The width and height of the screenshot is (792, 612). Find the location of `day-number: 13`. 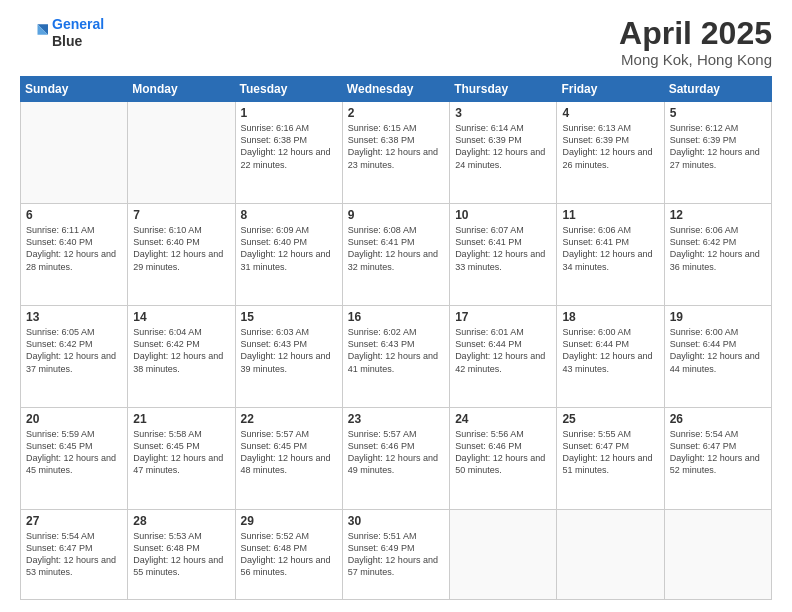

day-number: 13 is located at coordinates (74, 317).